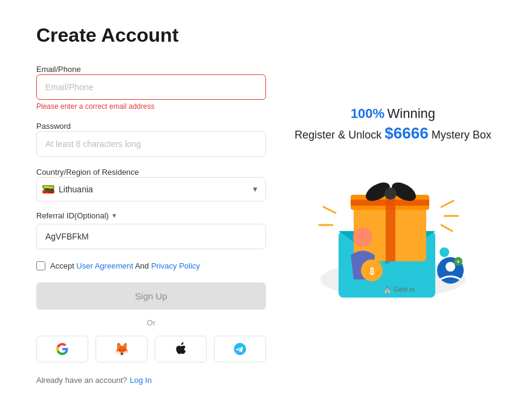 The height and width of the screenshot is (398, 532). Describe the element at coordinates (125, 266) in the screenshot. I see `terms-label: Accept User Agreement And Privacy Policy` at that location.